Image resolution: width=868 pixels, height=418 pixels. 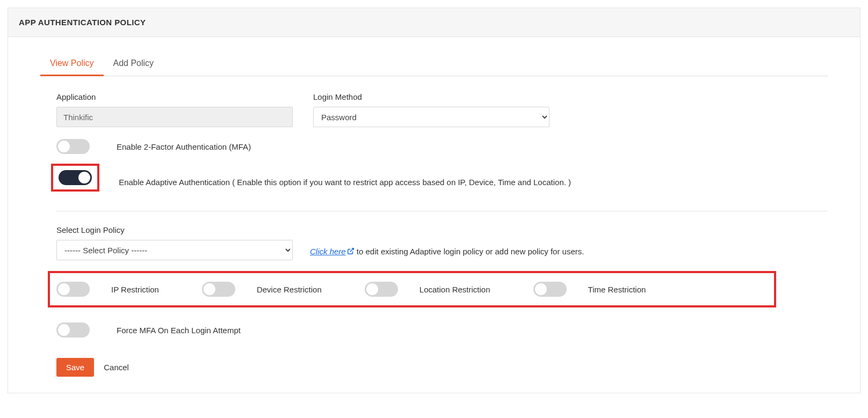 What do you see at coordinates (442, 211) in the screenshot?
I see `divider` at bounding box center [442, 211].